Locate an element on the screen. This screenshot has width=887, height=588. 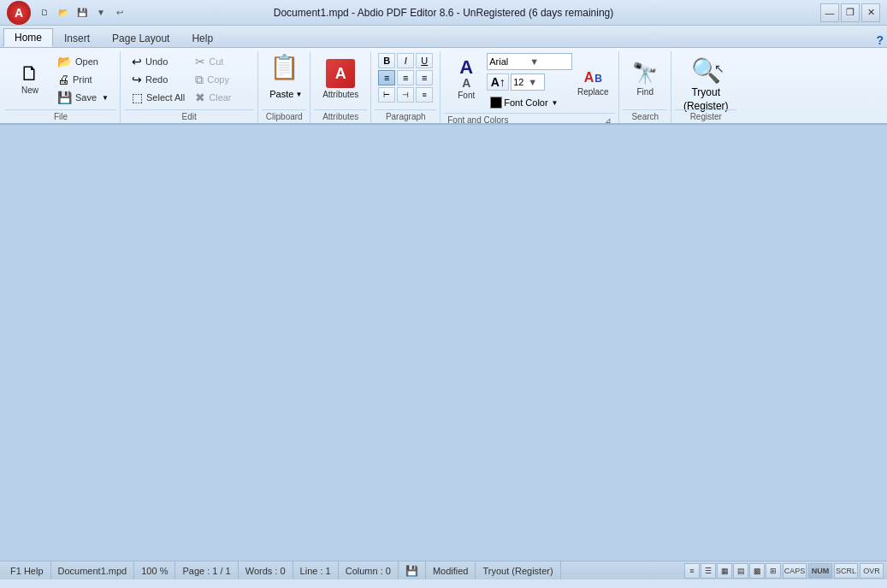
font-colors-group-label: Font and Colors ⊿ is located at coordinates (529, 120).